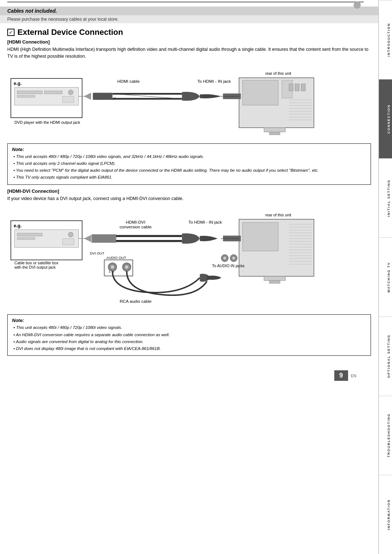  I want to click on hdmi-diagram-svg: e.g. DVD player with the HDMI output jac…, so click(189, 102).